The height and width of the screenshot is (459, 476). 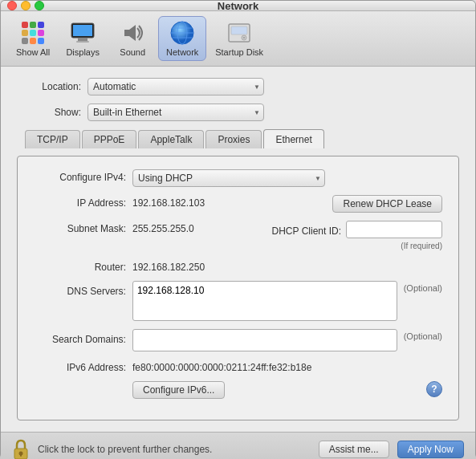 I want to click on location-select: Automatic, so click(x=176, y=87).